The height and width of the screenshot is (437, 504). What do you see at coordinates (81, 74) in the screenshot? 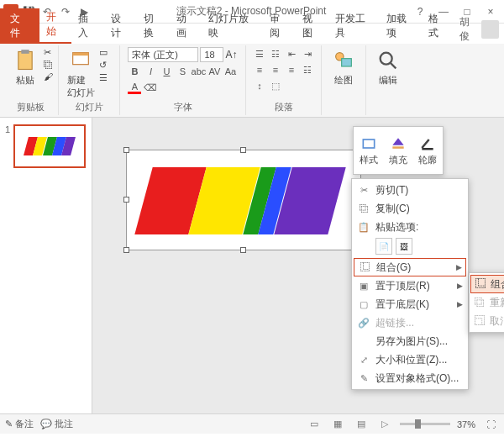
I see `new-slide-button: 新建 幻灯片` at bounding box center [81, 74].